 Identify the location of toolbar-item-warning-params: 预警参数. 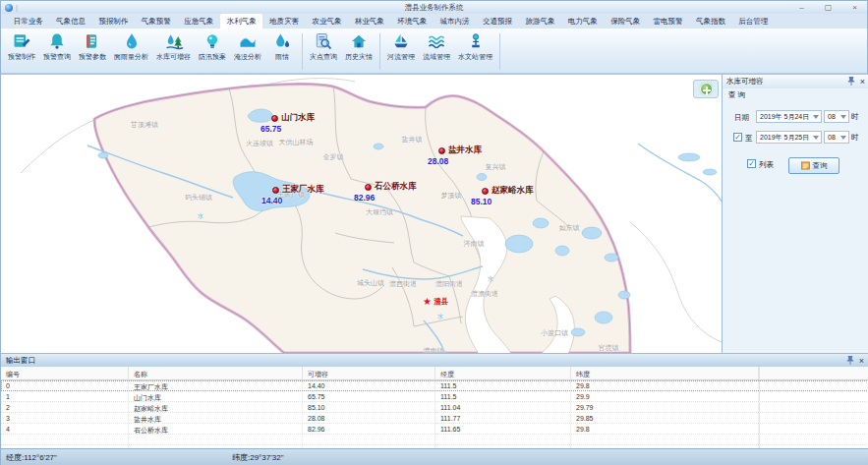
(92, 51).